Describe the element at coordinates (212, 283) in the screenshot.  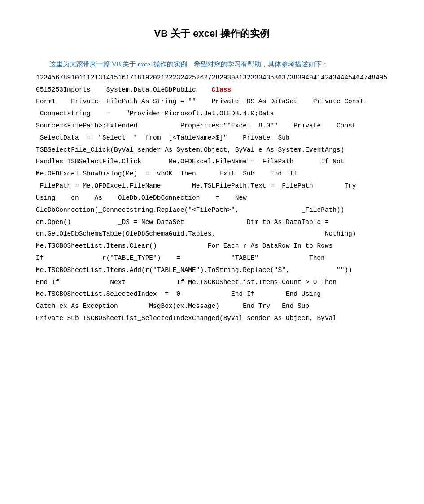
I see `code-line-17: End If Next If Me.TSCBOSheetList.Items.C…` at that location.